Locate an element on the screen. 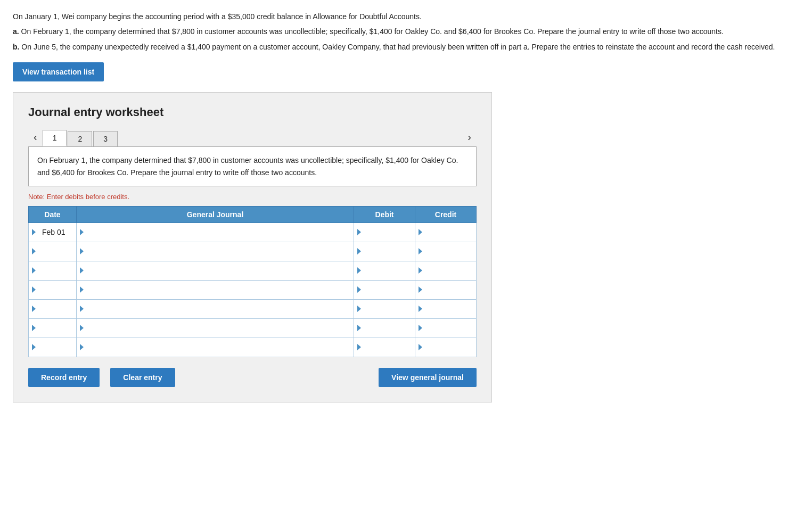  buttons-row: Record entry Clear entry View general jo… is located at coordinates (252, 377).